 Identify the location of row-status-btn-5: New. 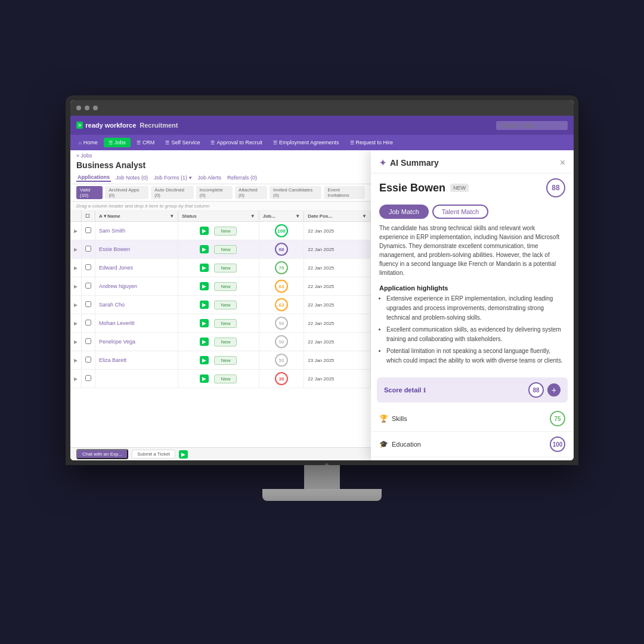
(225, 323).